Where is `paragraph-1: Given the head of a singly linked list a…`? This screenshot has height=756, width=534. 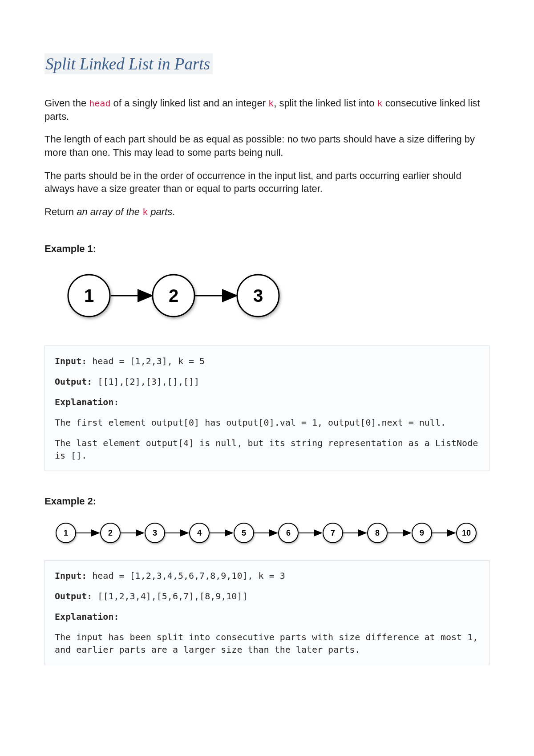 paragraph-1: Given the head of a singly linked list a… is located at coordinates (267, 110).